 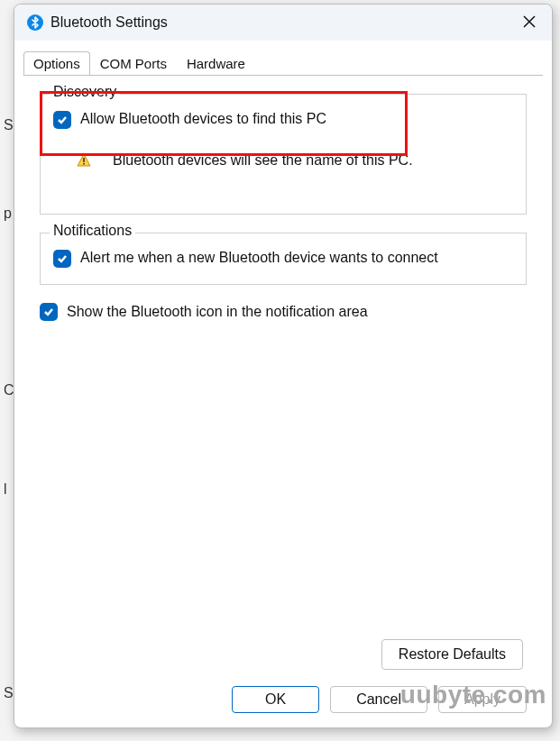 What do you see at coordinates (84, 160) in the screenshot?
I see `warning-icon` at bounding box center [84, 160].